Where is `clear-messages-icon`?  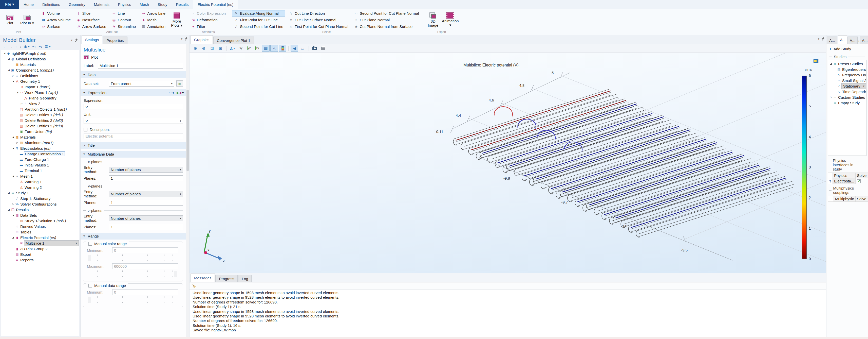 clear-messages-icon is located at coordinates (194, 286).